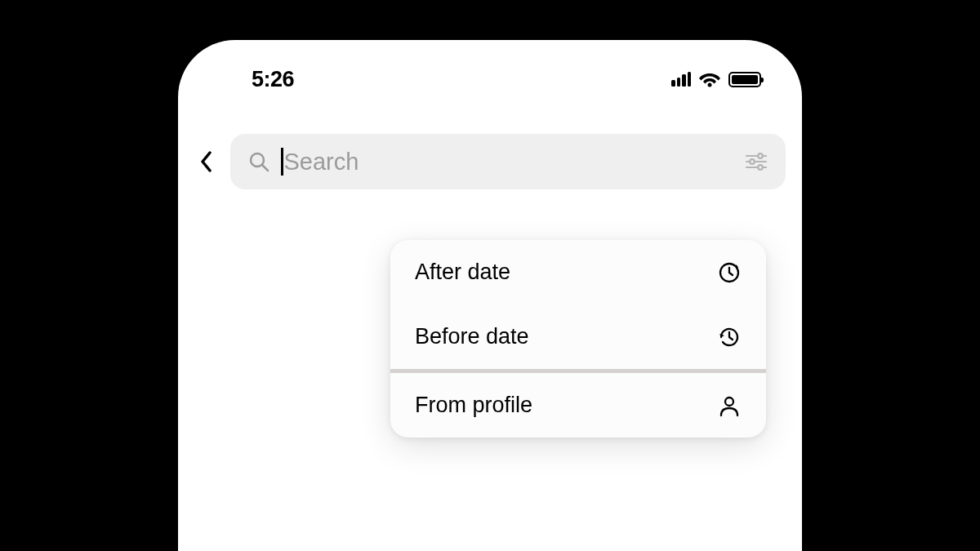 The width and height of the screenshot is (980, 551). I want to click on search-placeholder: Search, so click(322, 162).